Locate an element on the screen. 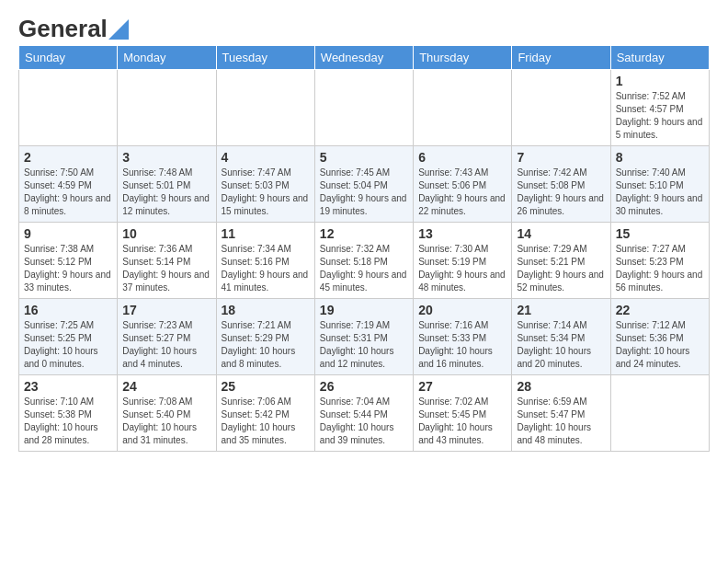 The width and height of the screenshot is (728, 563). day-info: Sunrise: 7:40 AM Sunset: 5:10 PM Dayligh… is located at coordinates (660, 192).